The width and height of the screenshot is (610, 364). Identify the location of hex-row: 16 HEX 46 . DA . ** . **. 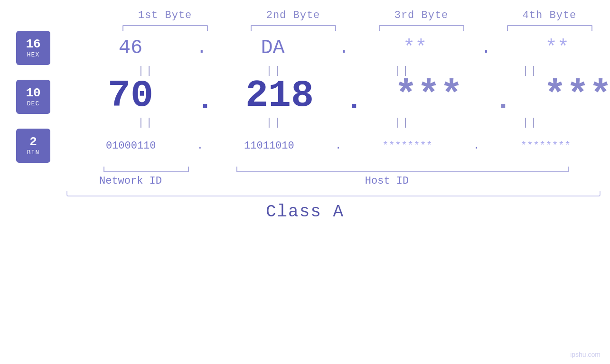
(305, 48).